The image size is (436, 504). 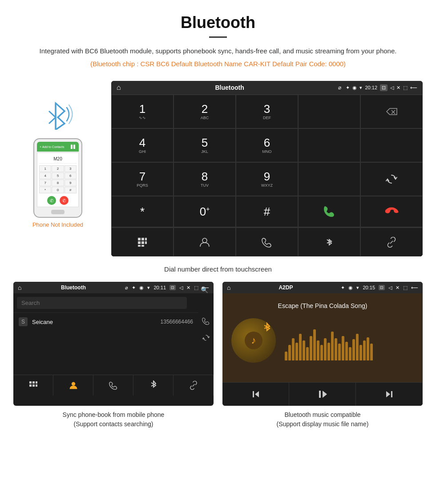 I want to click on phone-top-bar: + Add to Contacts ▋▋, so click(x=58, y=147).